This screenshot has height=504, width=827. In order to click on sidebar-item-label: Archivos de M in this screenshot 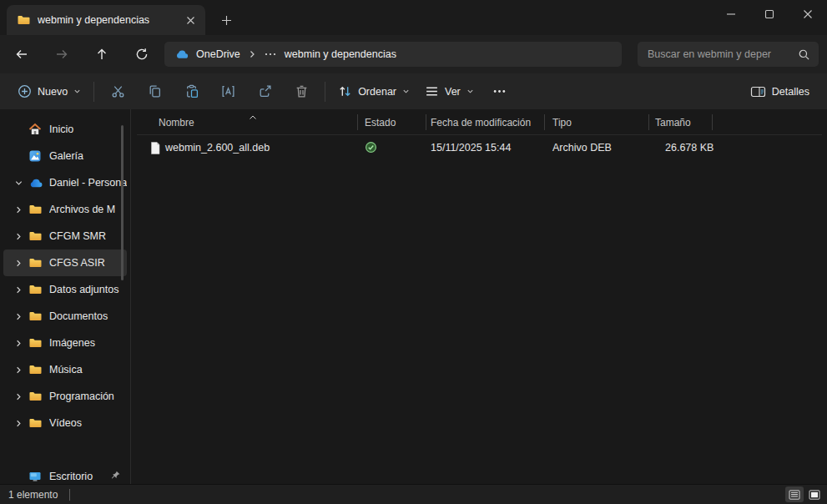, I will do `click(88, 209)`.